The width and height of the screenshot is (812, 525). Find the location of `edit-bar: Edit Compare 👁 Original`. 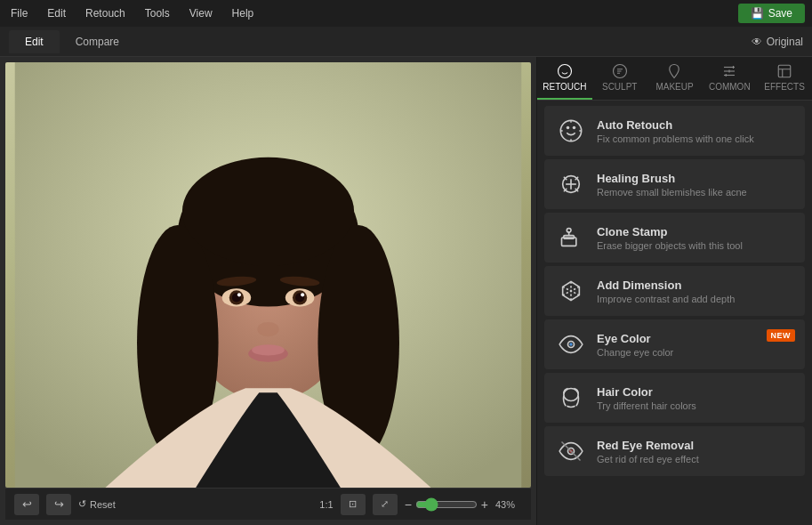

edit-bar: Edit Compare 👁 Original is located at coordinates (406, 42).